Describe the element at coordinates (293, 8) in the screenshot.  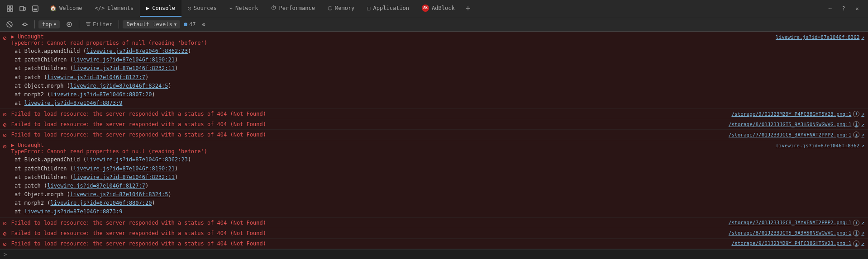
I see `tab-performance: ⏱ Performance` at that location.